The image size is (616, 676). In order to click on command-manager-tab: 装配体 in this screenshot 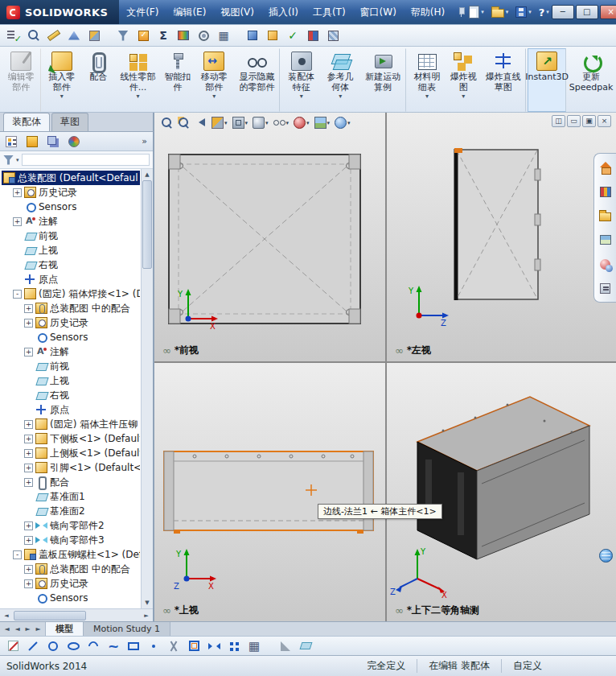, I will do `click(27, 122)`.